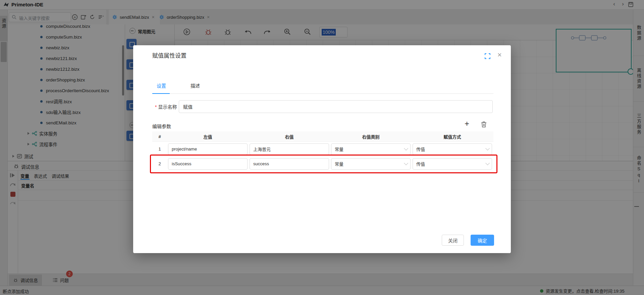 Image resolution: width=644 pixels, height=295 pixels. I want to click on params-table: # 左值 右值 右值类别 赋值方式 1 project/name 上海普元 常量…, so click(323, 152).